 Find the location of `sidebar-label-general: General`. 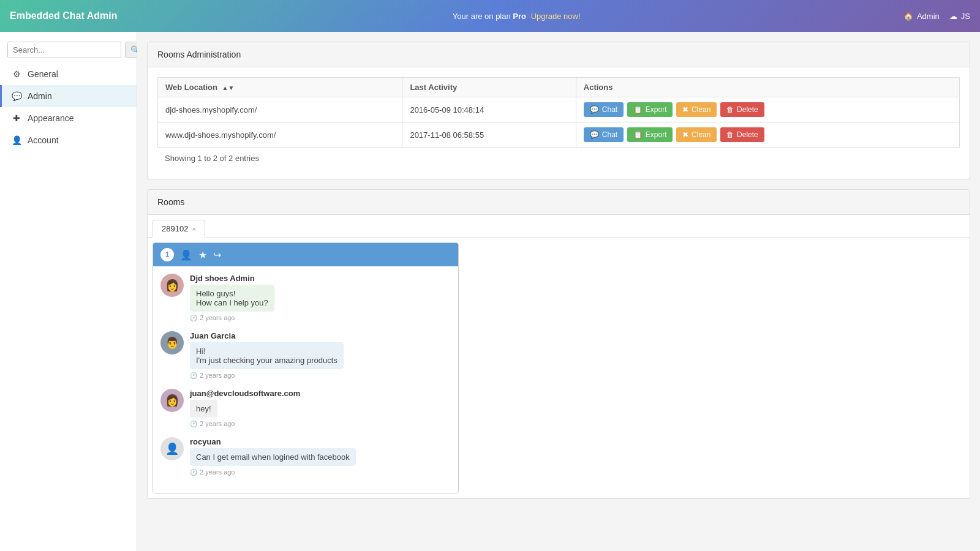

sidebar-label-general: General is located at coordinates (43, 74).